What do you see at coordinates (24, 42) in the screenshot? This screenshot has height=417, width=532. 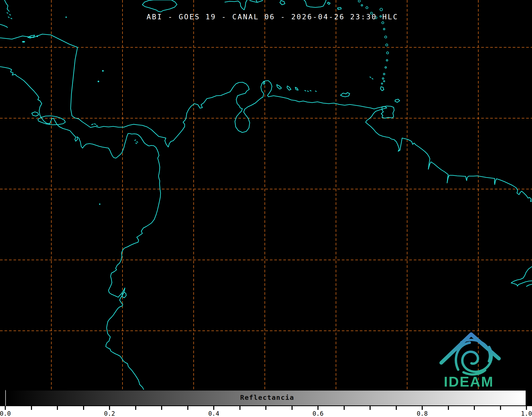 I see `utila-island` at bounding box center [24, 42].